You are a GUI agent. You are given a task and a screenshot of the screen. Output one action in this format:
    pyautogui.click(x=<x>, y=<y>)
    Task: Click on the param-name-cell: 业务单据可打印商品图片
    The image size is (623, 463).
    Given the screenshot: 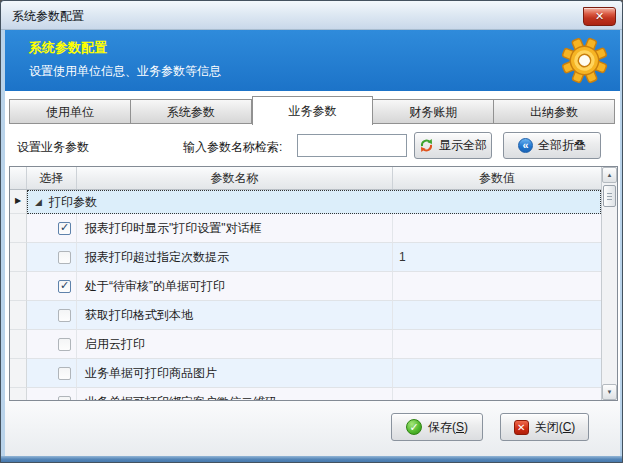 What is the action you would take?
    pyautogui.click(x=235, y=374)
    